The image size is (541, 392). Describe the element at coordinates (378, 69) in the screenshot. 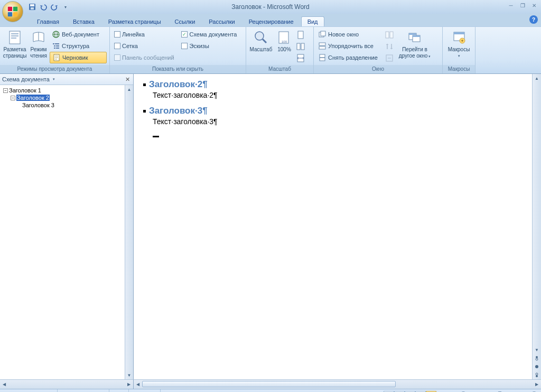

I see `group-window-label: Окно` at that location.